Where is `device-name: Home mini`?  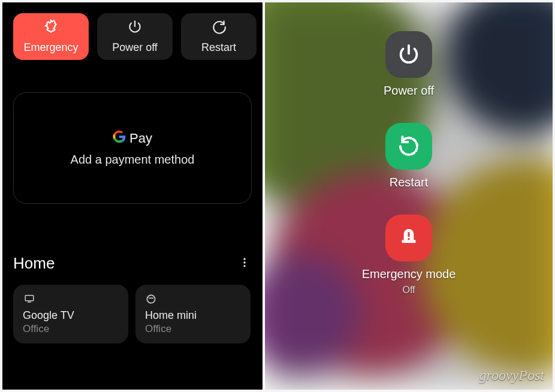
device-name: Home mini is located at coordinates (193, 315).